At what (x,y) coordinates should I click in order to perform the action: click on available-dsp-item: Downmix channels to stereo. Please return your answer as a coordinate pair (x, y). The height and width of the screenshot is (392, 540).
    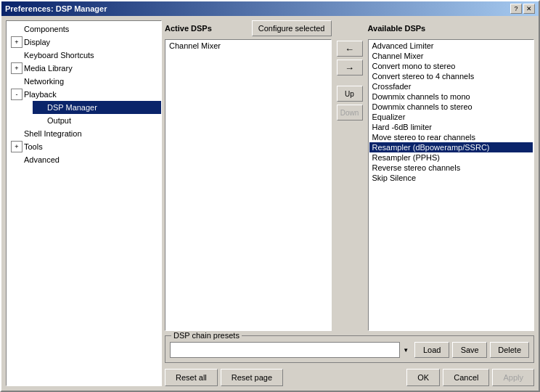
    Looking at the image, I should click on (451, 107).